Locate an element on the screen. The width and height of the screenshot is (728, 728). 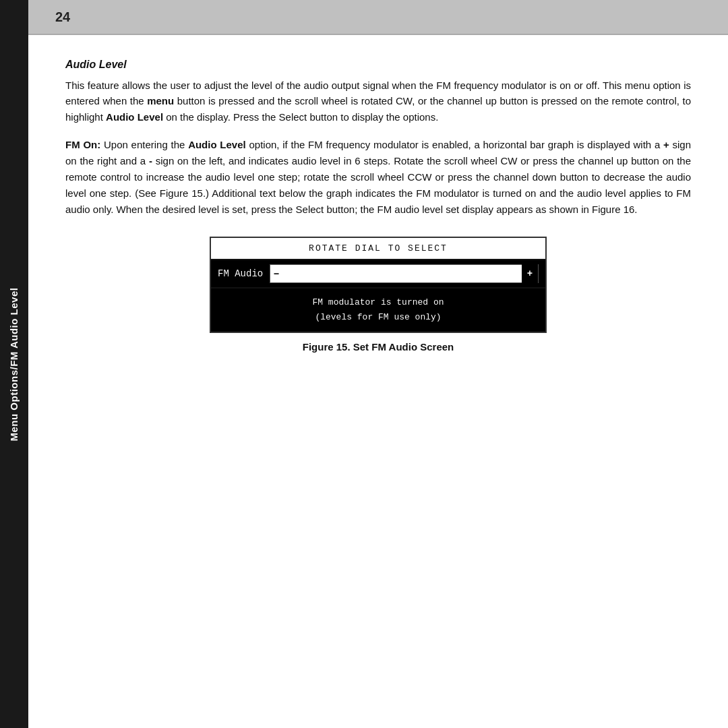
screen-mockup: ROTATE DIAL TO SELECT FM Audio – + is located at coordinates (378, 284).